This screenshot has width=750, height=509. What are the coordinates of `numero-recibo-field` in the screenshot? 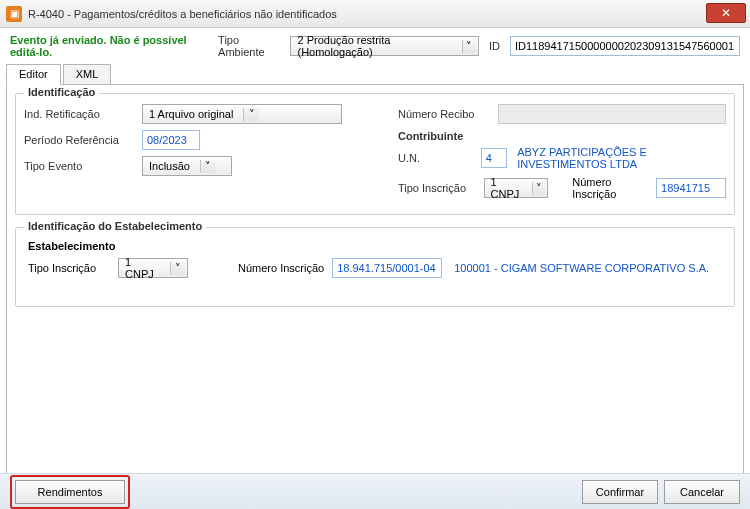 It's located at (612, 114).